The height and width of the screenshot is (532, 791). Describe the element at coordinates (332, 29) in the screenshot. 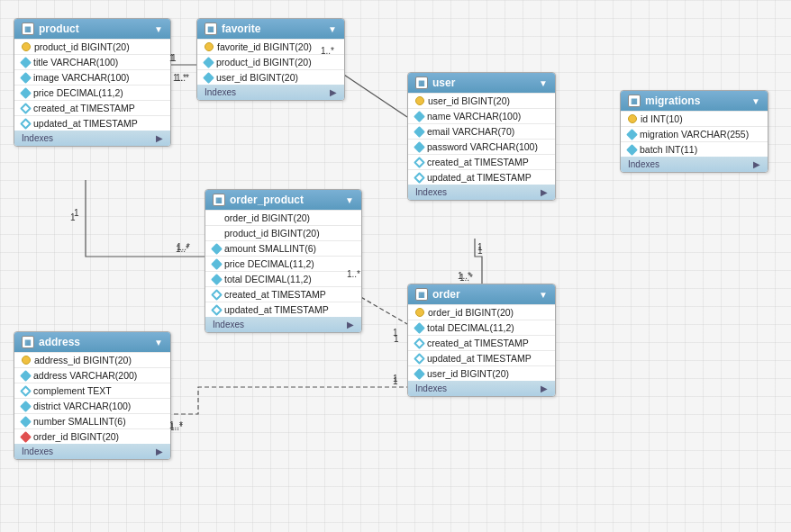

I see `favorite-chevron: ▼` at that location.